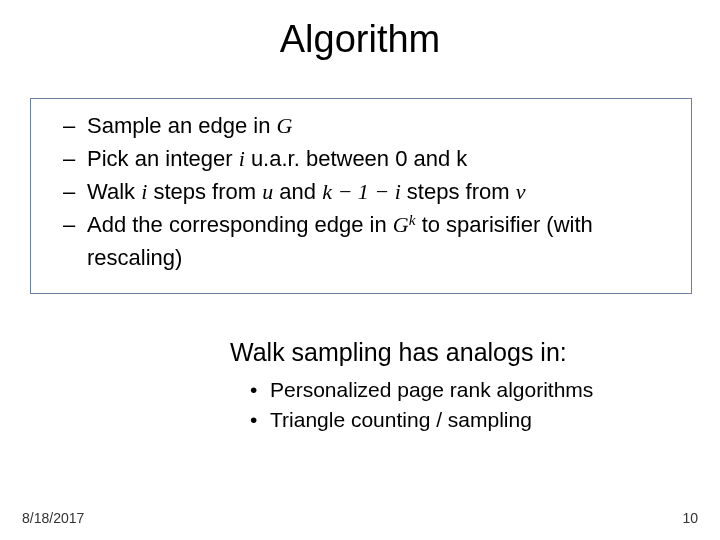  What do you see at coordinates (298, 192) in the screenshot?
I see `step-3-text-c: and` at bounding box center [298, 192].